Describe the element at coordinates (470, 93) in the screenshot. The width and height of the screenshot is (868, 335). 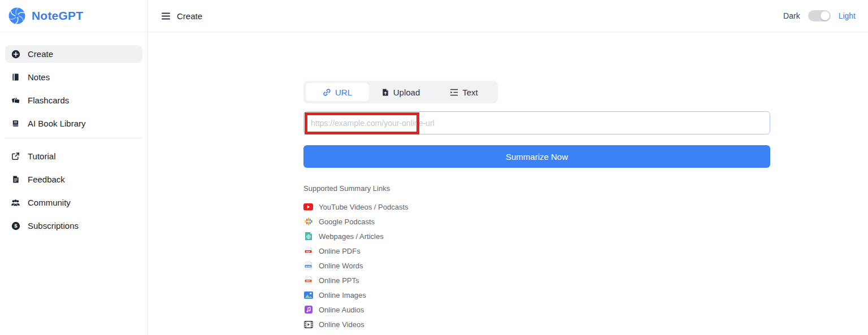
I see `tab-label: Text` at that location.